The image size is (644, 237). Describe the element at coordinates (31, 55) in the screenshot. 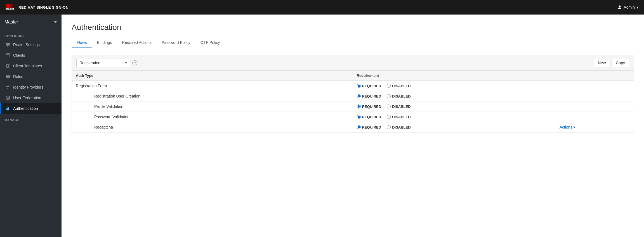

I see `sidebar-item-clients: Clients` at that location.